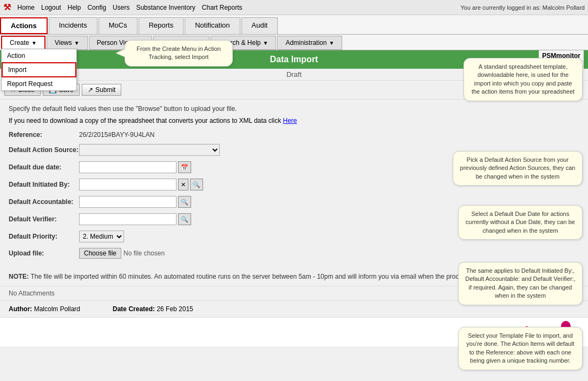  Describe the element at coordinates (100, 253) in the screenshot. I see `choose-file-button: Choose file` at that location.